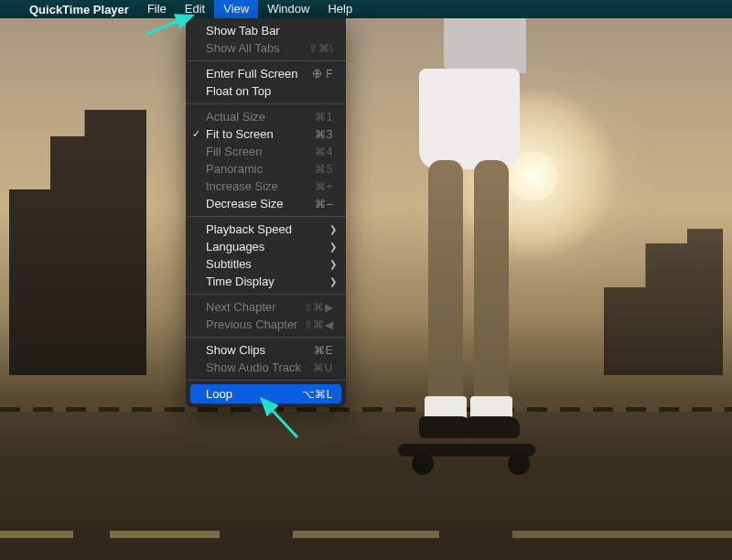 This screenshot has width=732, height=560. I want to click on menuitem-shortcut: ⌘1, so click(324, 117).